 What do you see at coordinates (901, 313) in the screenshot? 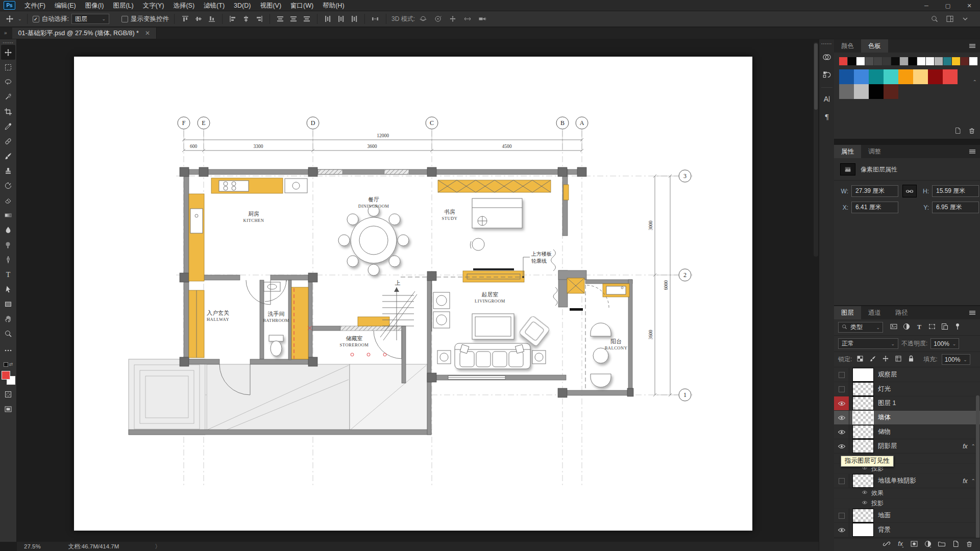
I see `tab-paths: 路径` at bounding box center [901, 313].